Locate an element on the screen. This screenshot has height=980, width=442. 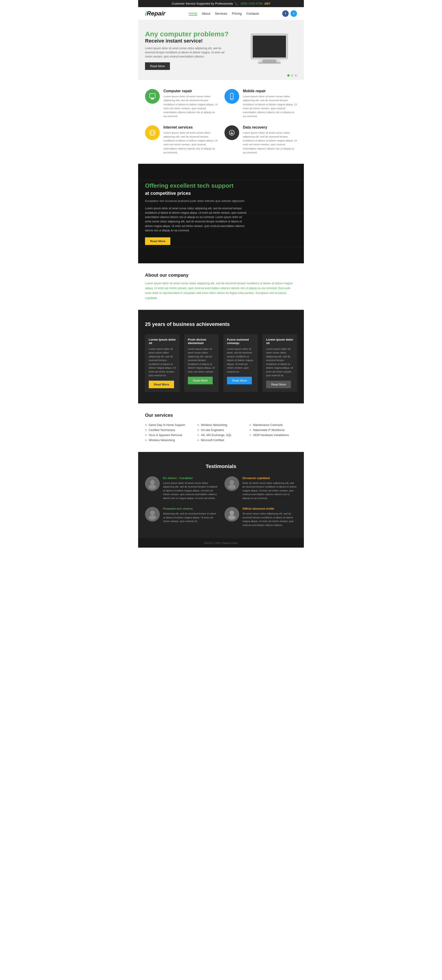
testimonials-grid: Eu dolore : Curabitur Lorem ipsum dolor … is located at coordinates (221, 502).